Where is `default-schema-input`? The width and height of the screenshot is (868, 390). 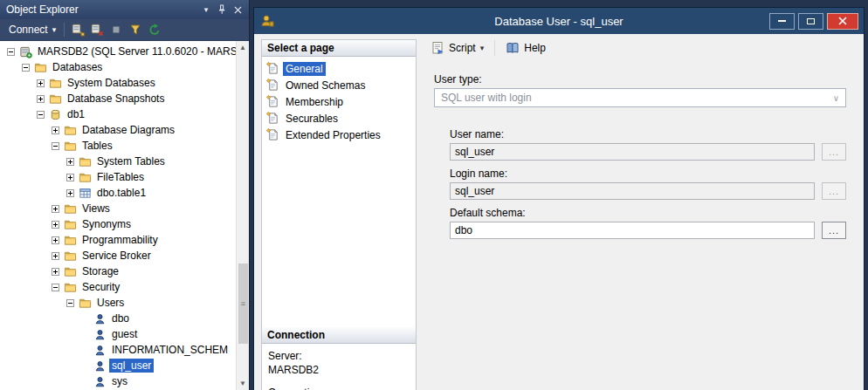
default-schema-input is located at coordinates (632, 230).